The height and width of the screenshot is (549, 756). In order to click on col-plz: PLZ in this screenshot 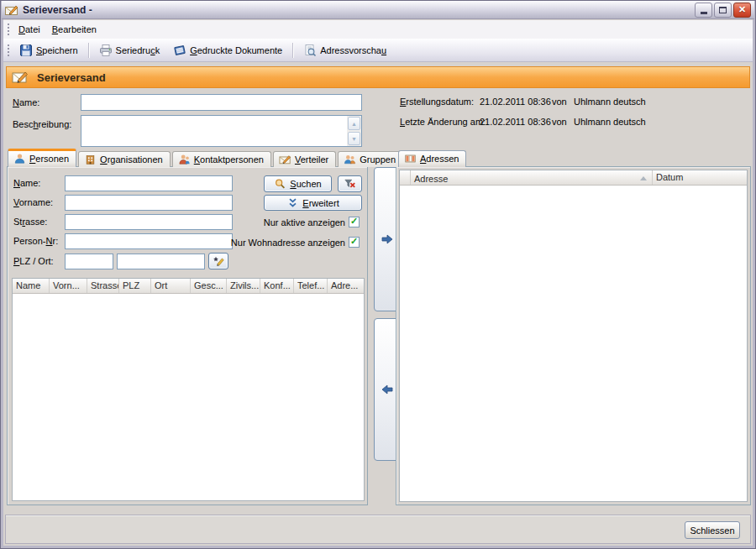, I will do `click(135, 285)`.